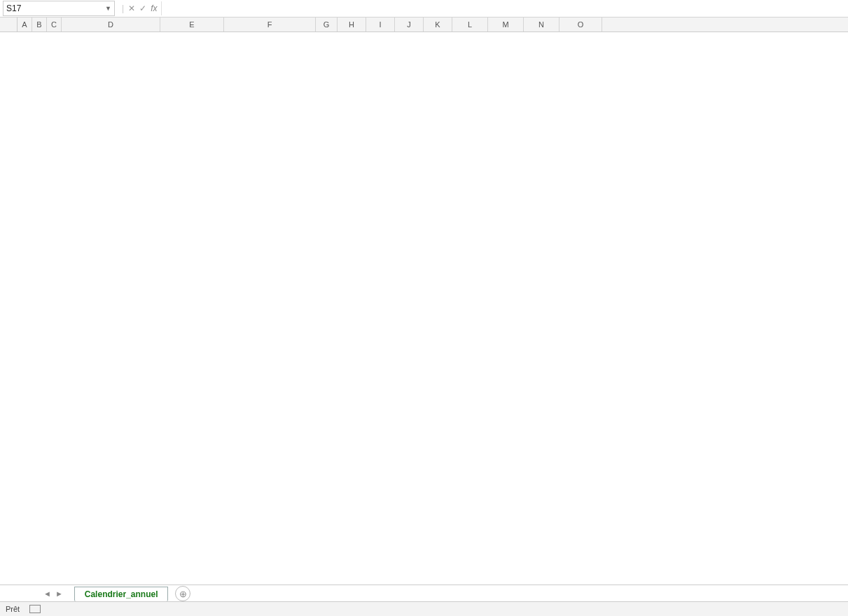  Describe the element at coordinates (8, 24) in the screenshot. I see `select-all-corner` at that location.